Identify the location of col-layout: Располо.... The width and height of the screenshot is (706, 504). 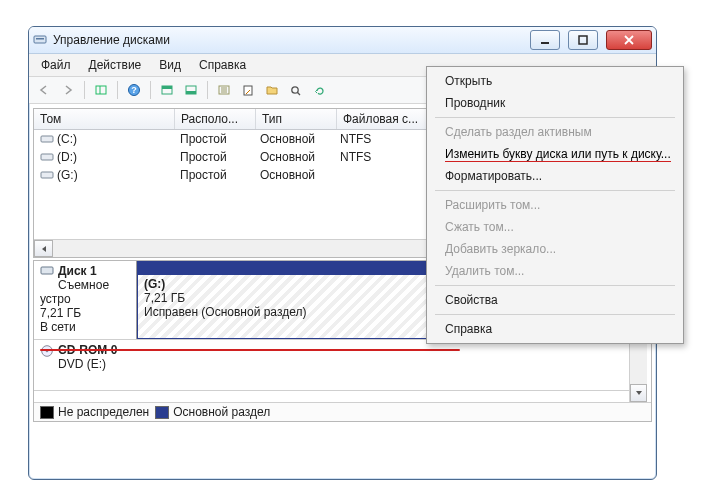
(216, 119).